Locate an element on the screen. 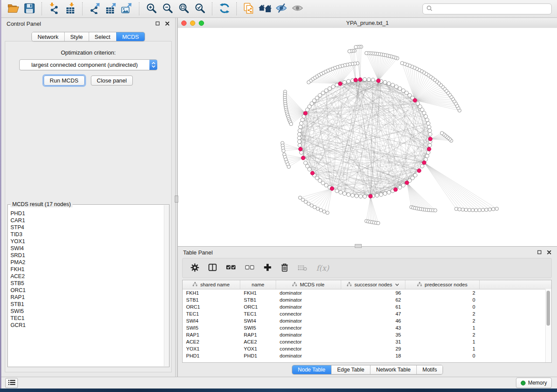 The width and height of the screenshot is (557, 392). save-session-button is located at coordinates (30, 9).